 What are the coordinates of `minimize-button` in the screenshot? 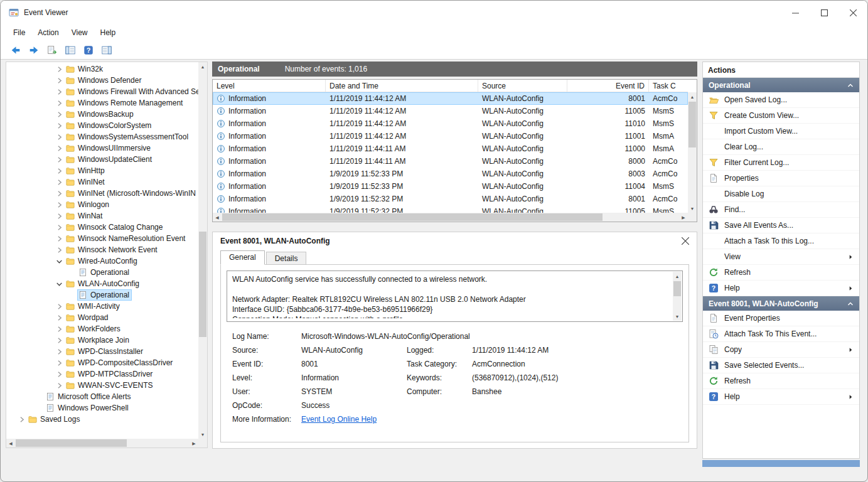 It's located at (795, 13).